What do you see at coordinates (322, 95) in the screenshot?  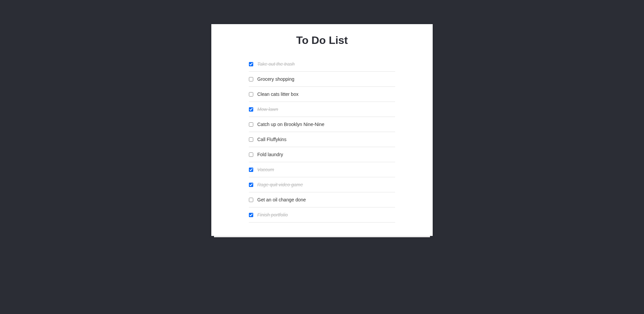 I see `todo-item: Clean cats litter box` at bounding box center [322, 95].